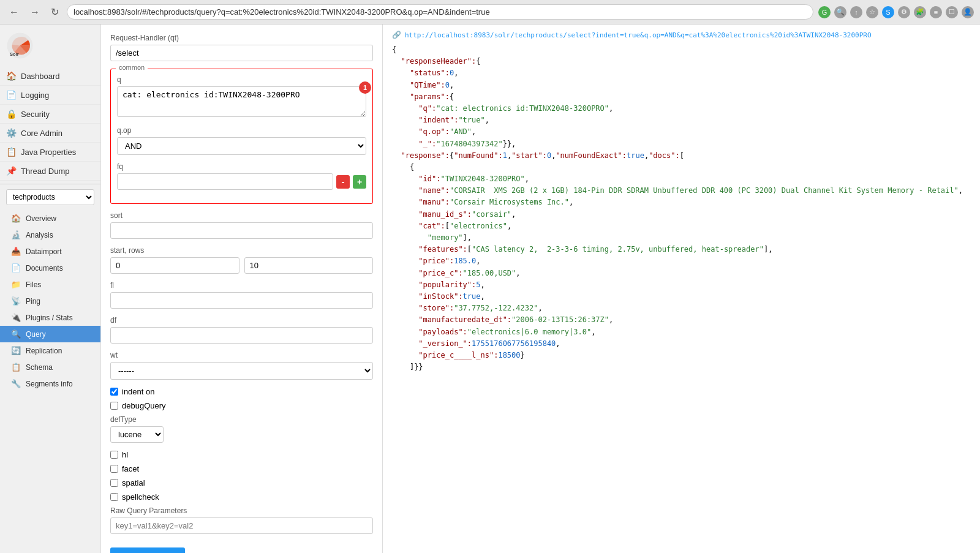 The height and width of the screenshot is (553, 980). I want to click on rows-input, so click(309, 266).